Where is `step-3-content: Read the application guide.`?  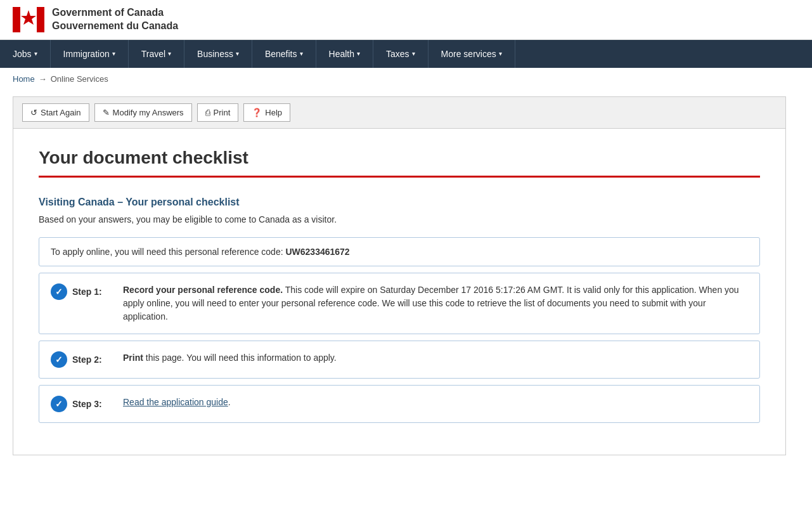
step-3-content: Read the application guide. is located at coordinates (177, 402).